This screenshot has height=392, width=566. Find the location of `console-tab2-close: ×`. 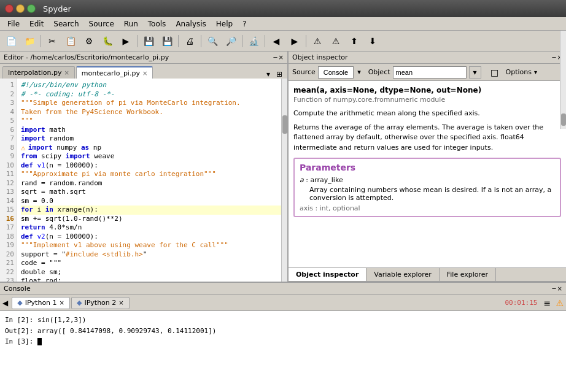

console-tab2-close: × is located at coordinates (121, 303).